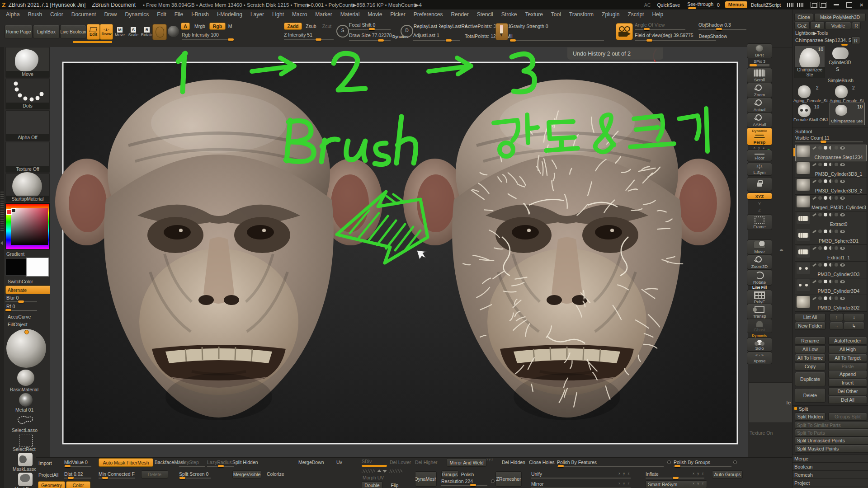  What do you see at coordinates (513, 41) in the screenshot?
I see `gravity-nub` at bounding box center [513, 41].